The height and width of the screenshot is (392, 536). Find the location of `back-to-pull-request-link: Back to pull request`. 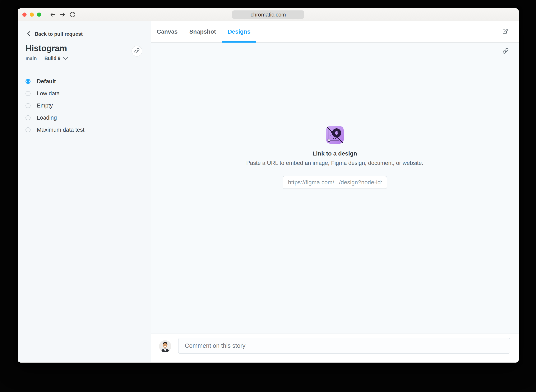

back-to-pull-request-link: Back to pull request is located at coordinates (89, 34).